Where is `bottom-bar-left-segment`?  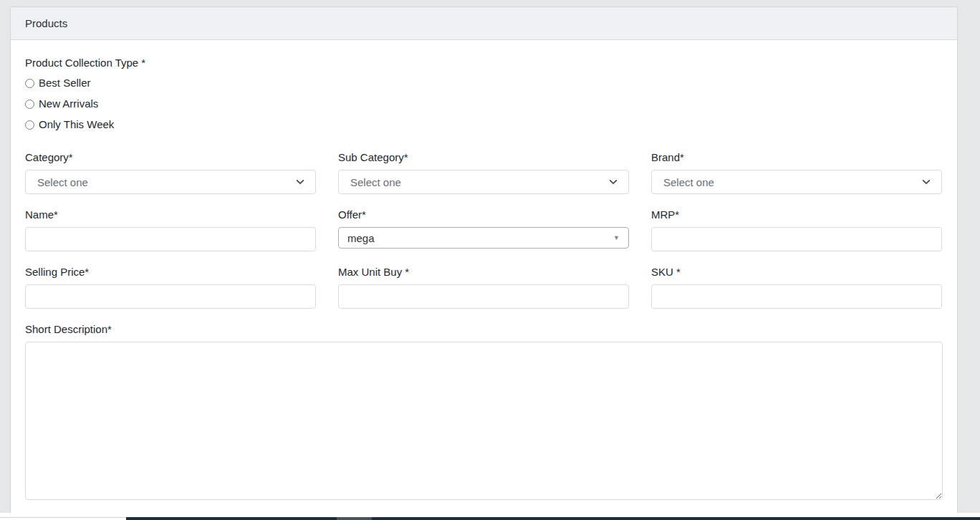 bottom-bar-left-segment is located at coordinates (63, 519).